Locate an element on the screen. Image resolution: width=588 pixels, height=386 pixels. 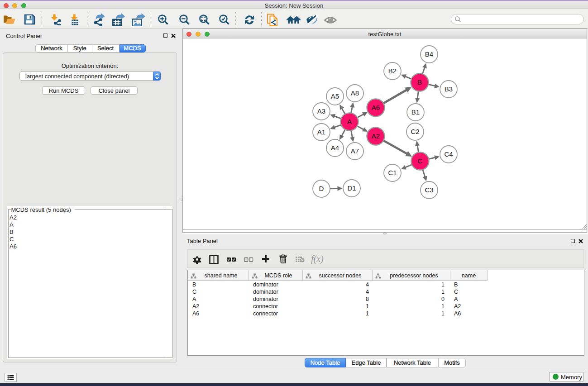
svg-text: A1 is located at coordinates (321, 132).